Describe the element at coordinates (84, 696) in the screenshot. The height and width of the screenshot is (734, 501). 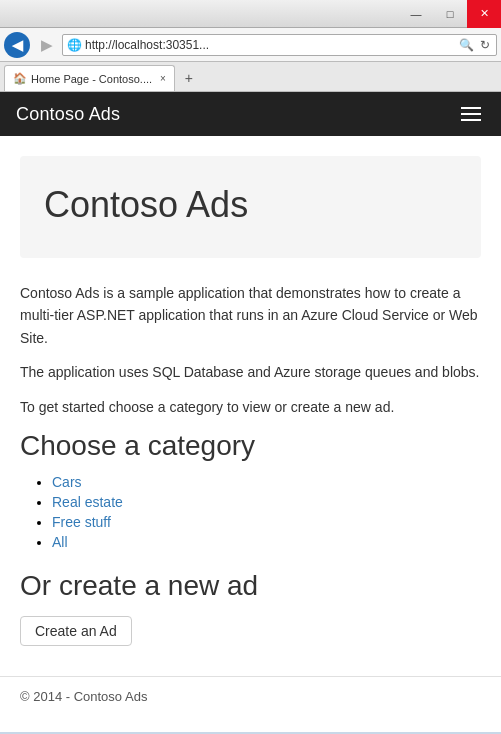
I see `footer-text: © 2014 - Contoso Ads` at that location.